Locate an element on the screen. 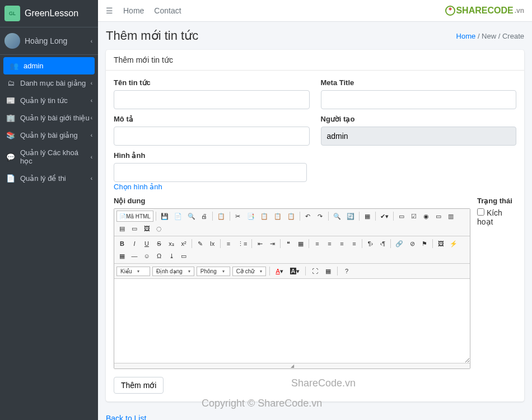 Image resolution: width=532 pixels, height=420 pixels. aligncenter-icon: ≡ is located at coordinates (329, 244).